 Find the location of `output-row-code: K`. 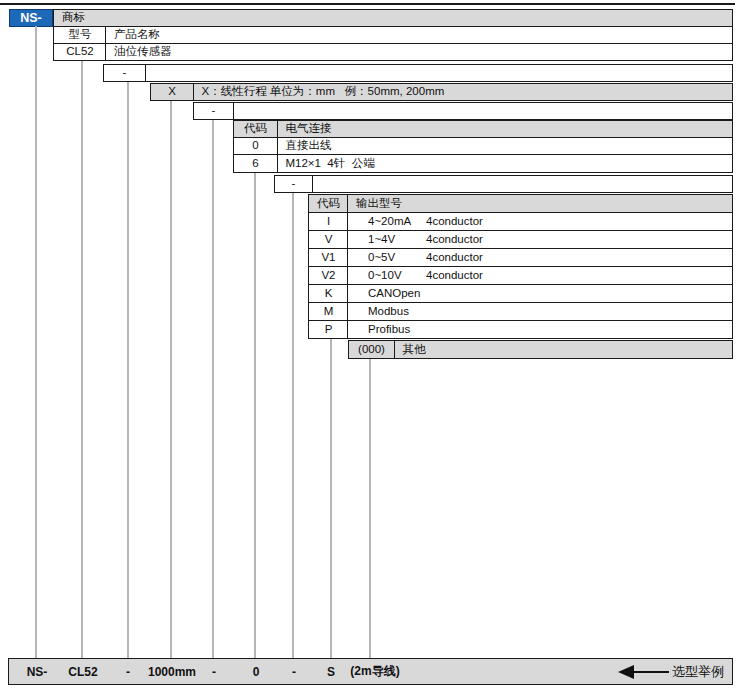

output-row-code: K is located at coordinates (328, 294).